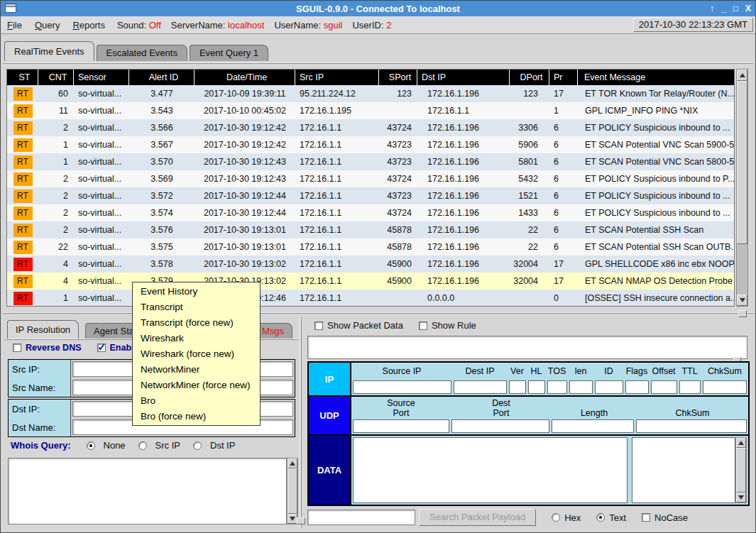 The width and height of the screenshot is (756, 533). Describe the element at coordinates (319, 326) in the screenshot. I see `show-packet-data-checkbox` at that location.